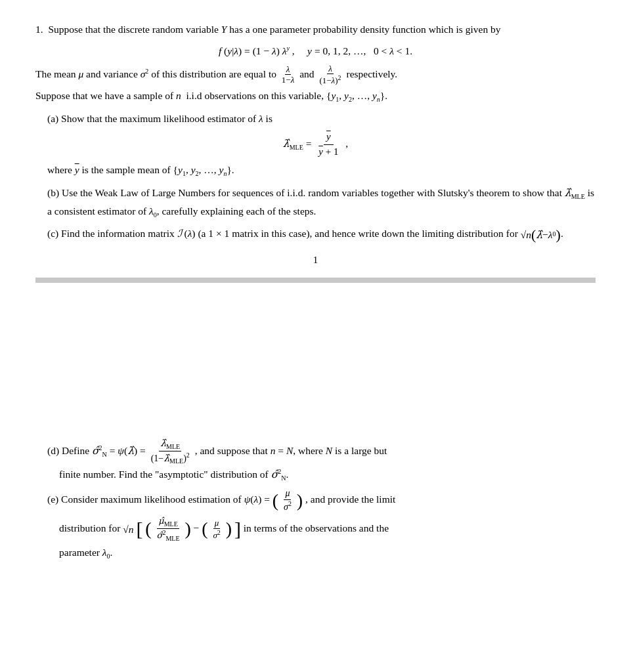  Describe the element at coordinates (53, 193) in the screenshot. I see `part-b-label: (b)` at that location.